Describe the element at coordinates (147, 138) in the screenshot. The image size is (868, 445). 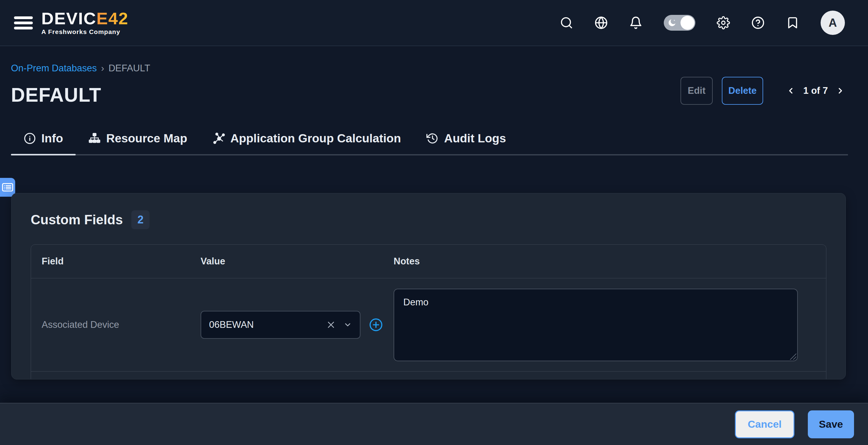
I see `tab-resource-map-label: Resource Map` at that location.